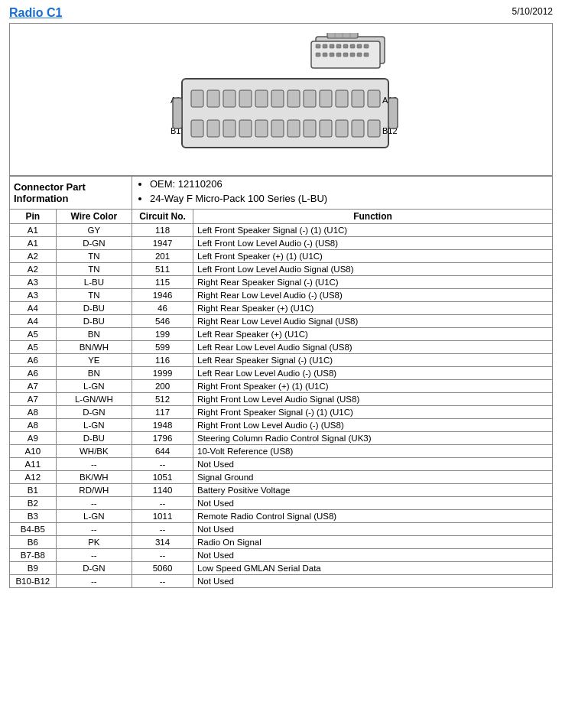 This screenshot has width=562, height=728. Describe the element at coordinates (34, 335) in the screenshot. I see `cell-pin: A5` at that location.